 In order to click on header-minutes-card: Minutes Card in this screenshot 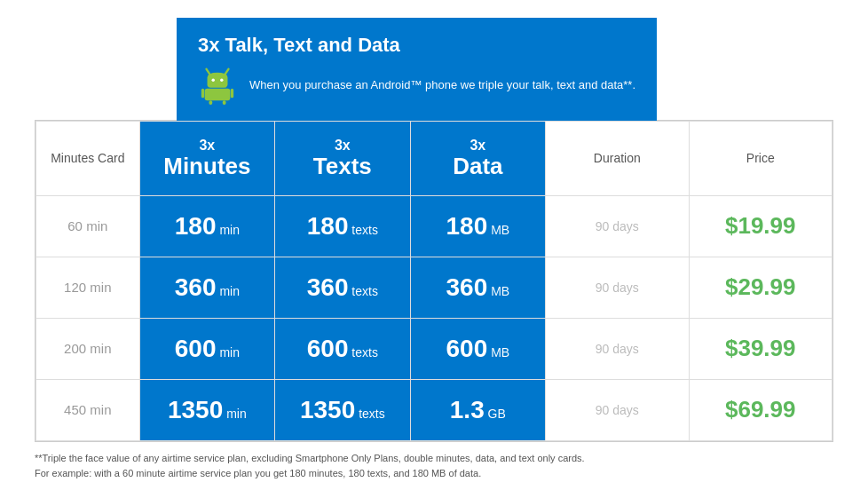, I will do `click(89, 159)`.